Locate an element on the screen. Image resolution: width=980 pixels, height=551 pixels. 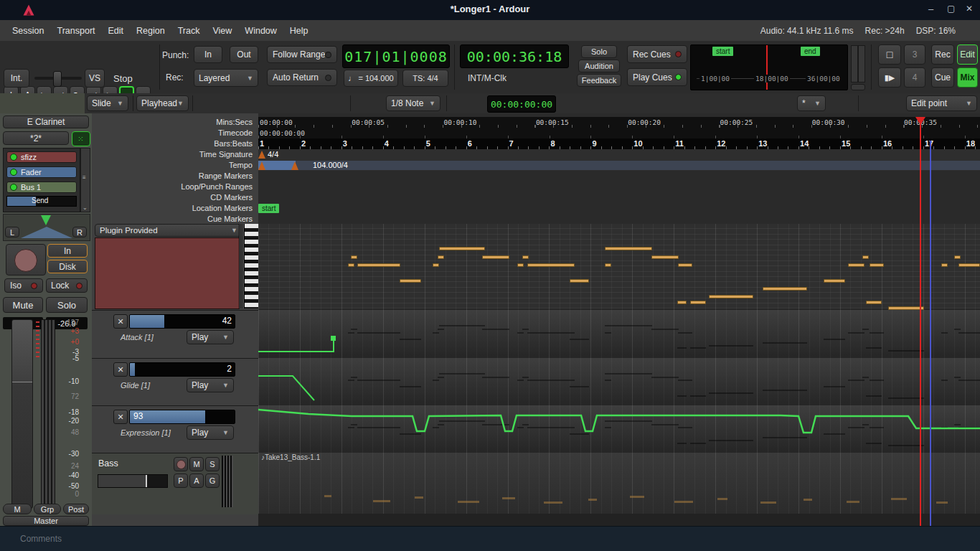
timesig-marker-icon is located at coordinates (262, 155).